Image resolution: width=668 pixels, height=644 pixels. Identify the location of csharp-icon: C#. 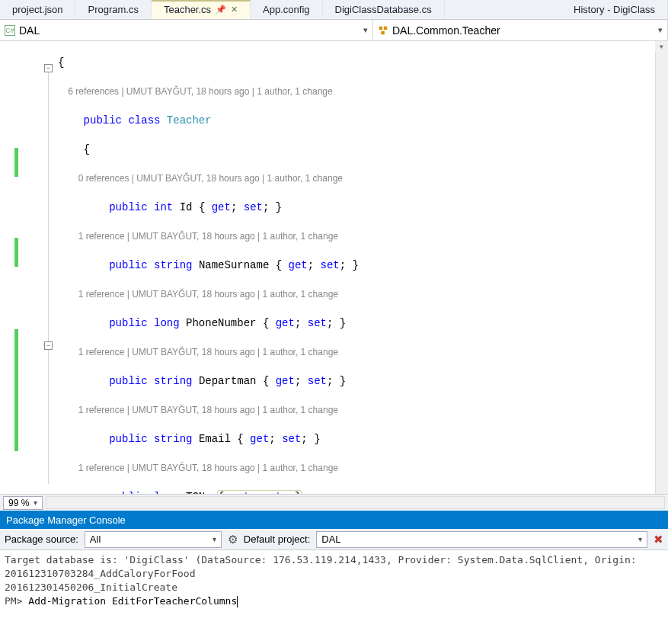
(10, 30).